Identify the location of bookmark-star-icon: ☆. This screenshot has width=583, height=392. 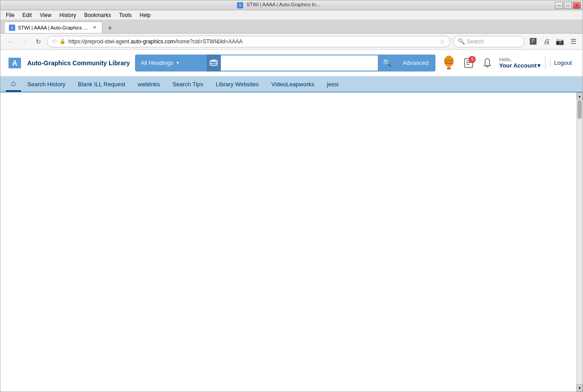
(443, 42).